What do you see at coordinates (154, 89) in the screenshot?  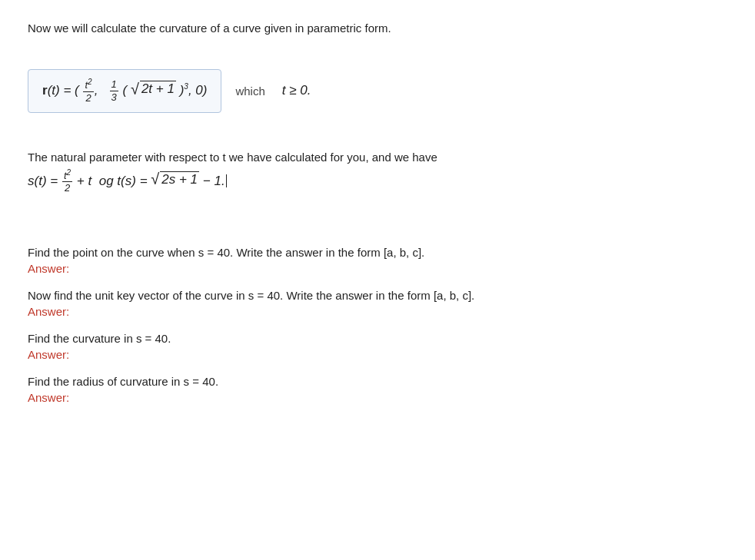 I see `sqrt-2t-plus-1: √ 2t + 1` at bounding box center [154, 89].